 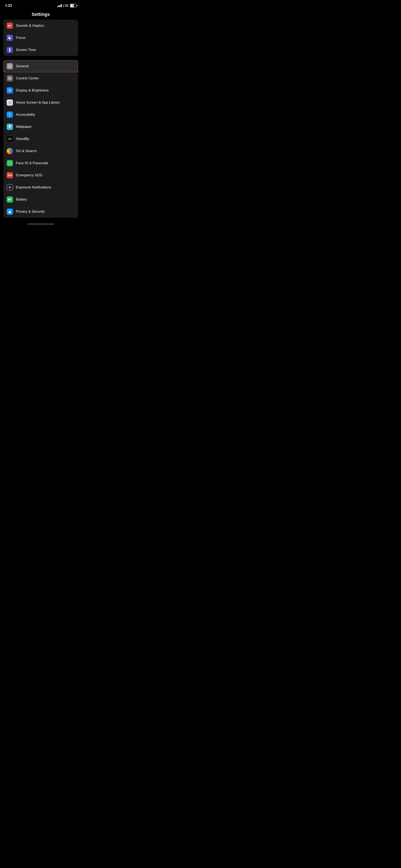 What do you see at coordinates (44, 127) in the screenshot?
I see `wallpaper-label: Wallpaper` at bounding box center [44, 127].